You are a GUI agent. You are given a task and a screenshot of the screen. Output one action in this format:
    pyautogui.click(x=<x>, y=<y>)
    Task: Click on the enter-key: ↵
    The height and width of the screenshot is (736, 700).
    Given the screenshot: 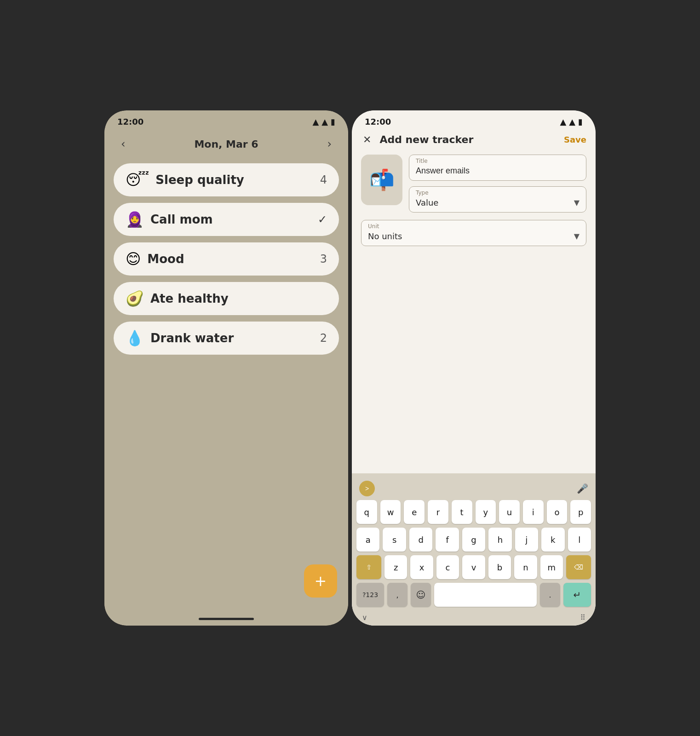 What is the action you would take?
    pyautogui.click(x=577, y=595)
    